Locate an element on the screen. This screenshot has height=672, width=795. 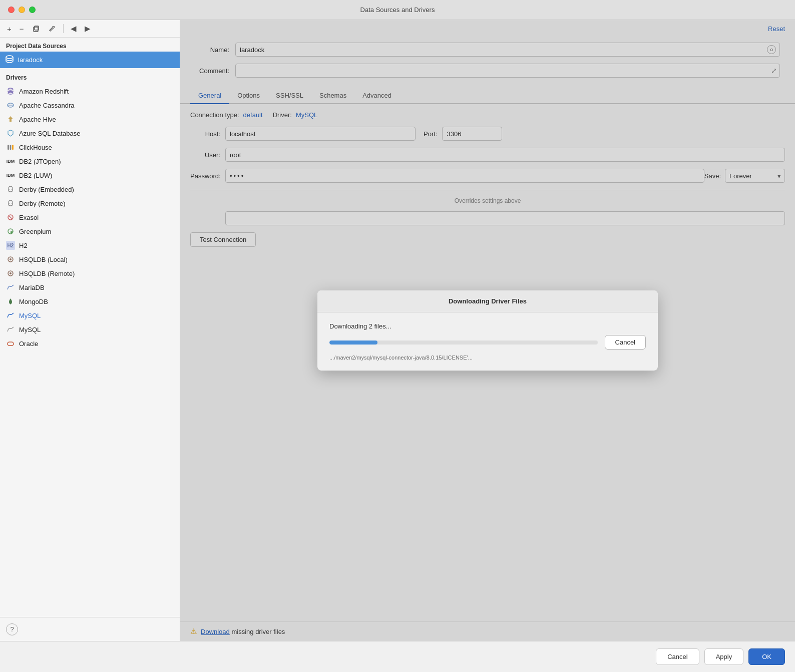
amazon-redshift-icon is located at coordinates (11, 91).